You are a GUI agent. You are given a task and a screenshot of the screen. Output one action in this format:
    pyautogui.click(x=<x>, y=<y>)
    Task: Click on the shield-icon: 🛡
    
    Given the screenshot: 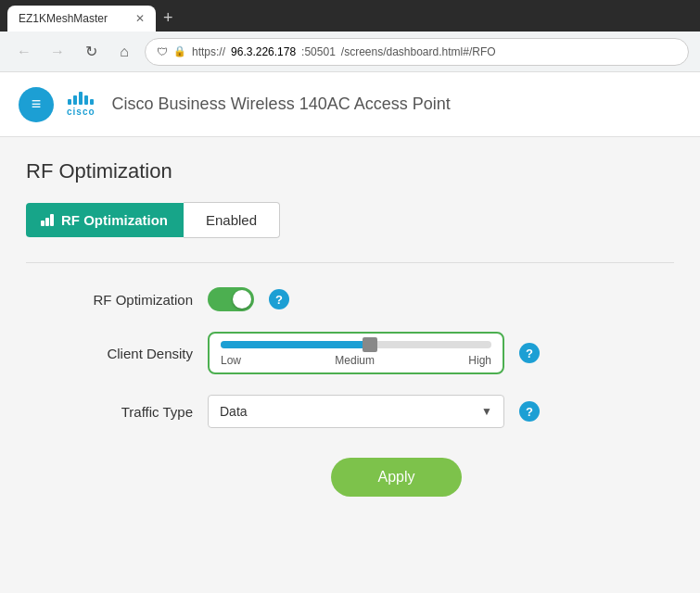 What is the action you would take?
    pyautogui.click(x=162, y=52)
    